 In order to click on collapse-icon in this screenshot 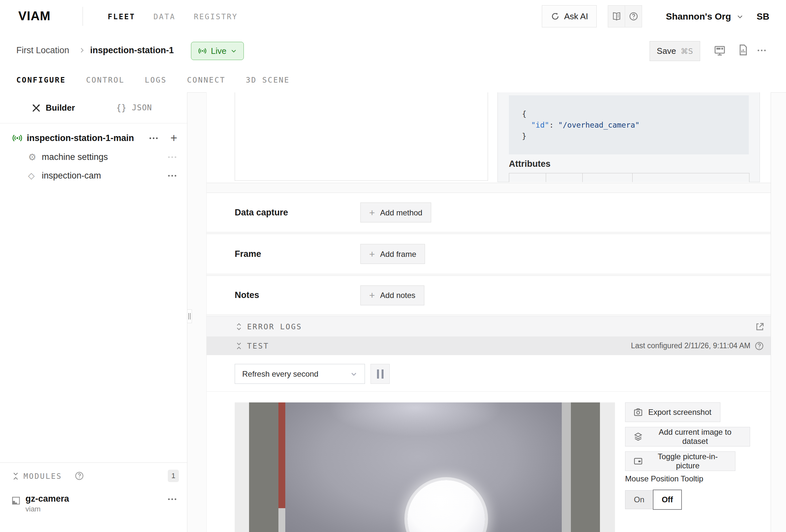, I will do `click(239, 346)`.